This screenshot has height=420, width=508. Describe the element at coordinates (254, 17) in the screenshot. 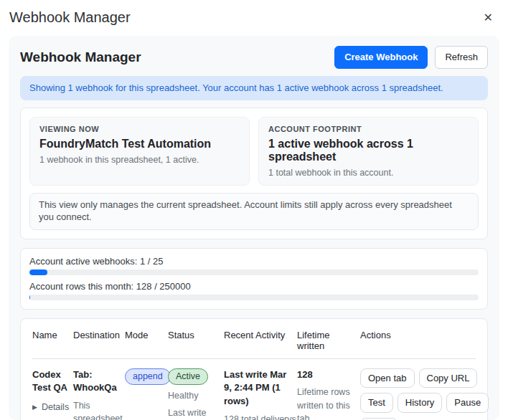

I see `modal-header: Webhook Manager ✕` at that location.